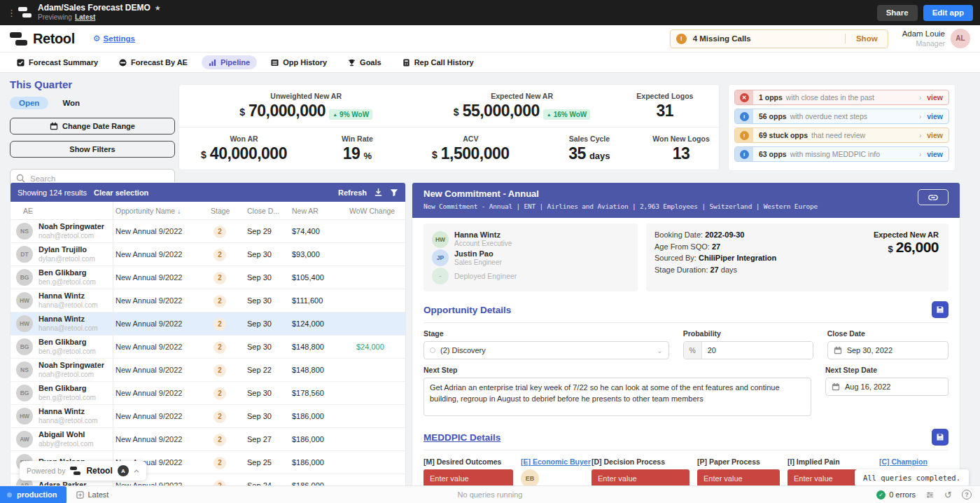 Image resolution: width=980 pixels, height=503 pixels. Describe the element at coordinates (376, 211) in the screenshot. I see `column-header-wow-change: WoW Change` at that location.